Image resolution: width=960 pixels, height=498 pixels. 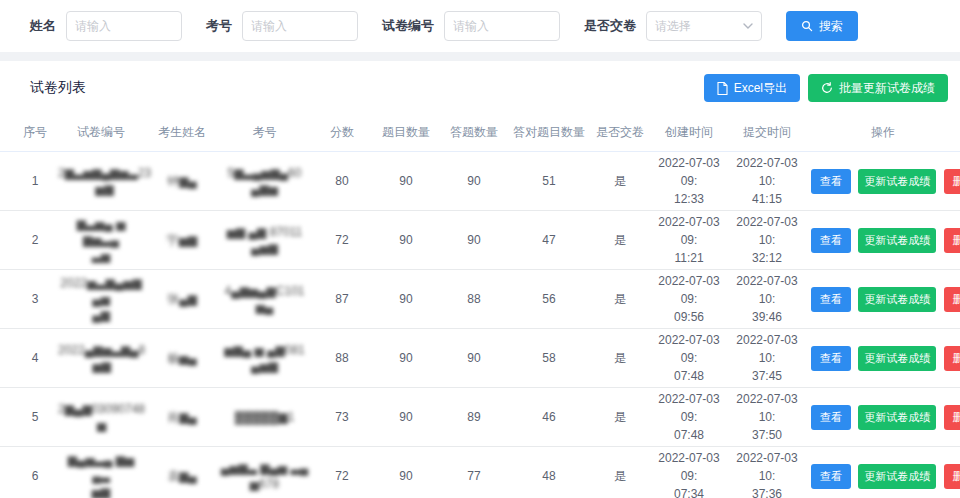 What do you see at coordinates (43, 26) in the screenshot?
I see `name-label: 姓名` at bounding box center [43, 26].